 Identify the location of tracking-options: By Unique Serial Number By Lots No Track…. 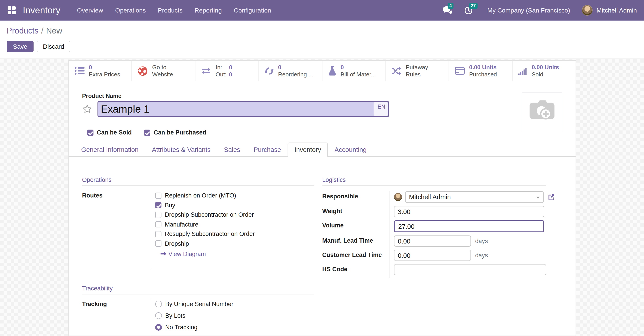
(232, 318).